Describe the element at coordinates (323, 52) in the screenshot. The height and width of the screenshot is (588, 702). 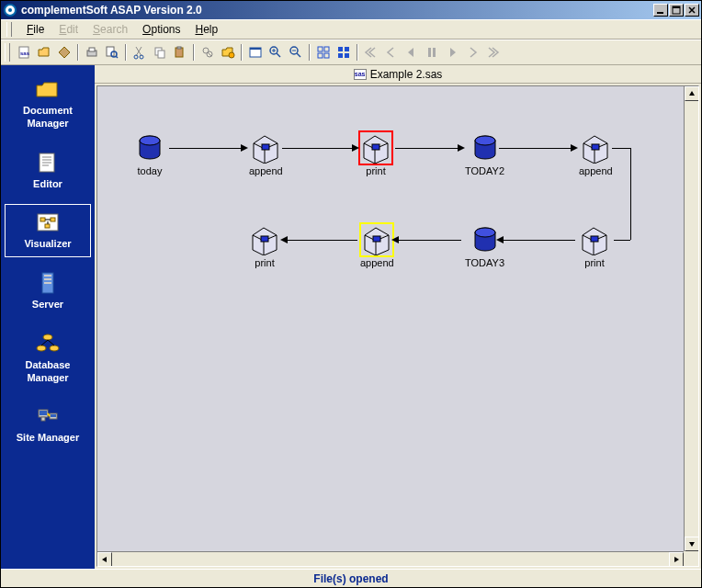
I see `grid1-button` at that location.